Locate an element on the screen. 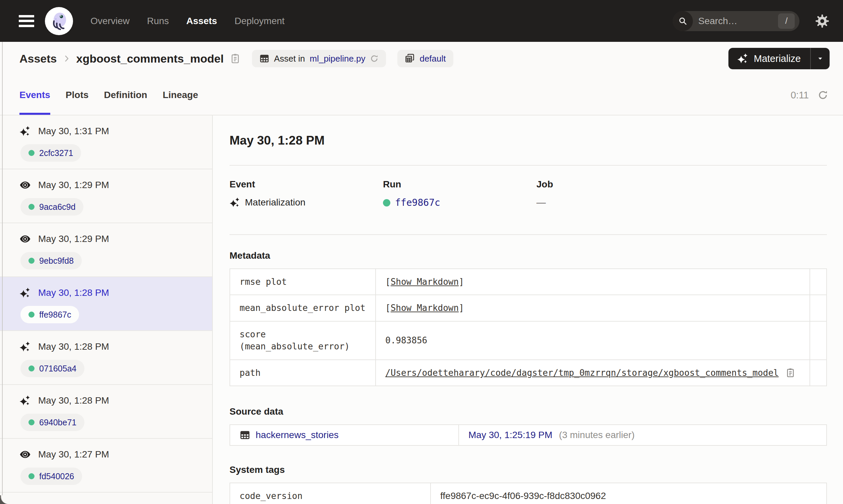  search-input: Search… / is located at coordinates (736, 21).